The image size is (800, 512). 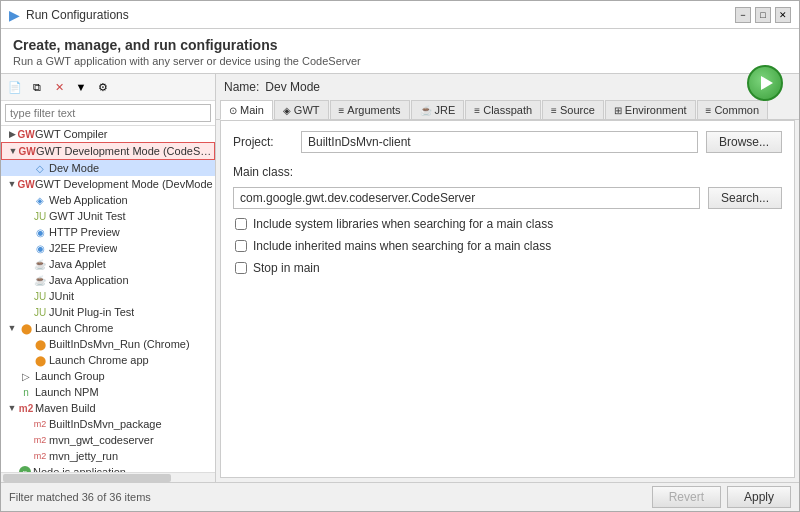 I want to click on environment-tab-icon: ⊞, so click(x=618, y=110).